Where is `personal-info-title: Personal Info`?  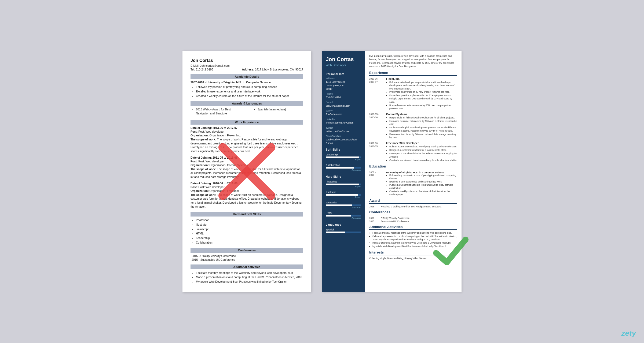 personal-info-title: Personal Info is located at coordinates (343, 73).